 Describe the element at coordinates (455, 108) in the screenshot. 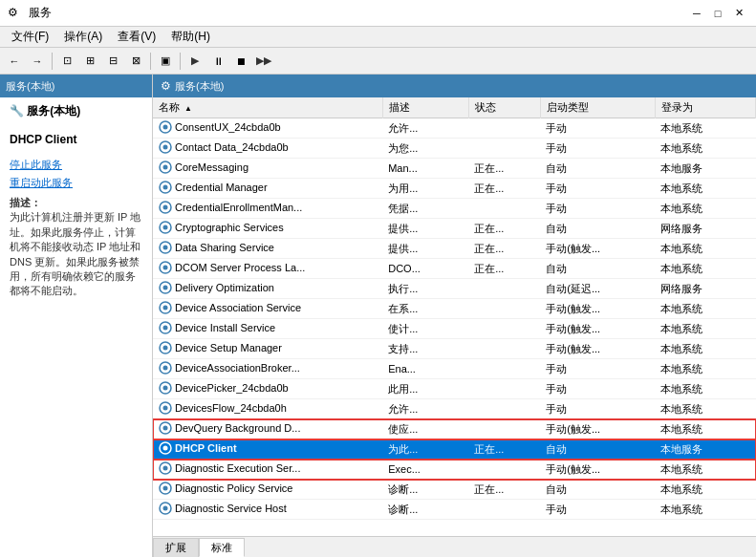

I see `table-header: 名称 ▲ 描述 状态 启动类型 登录为` at that location.